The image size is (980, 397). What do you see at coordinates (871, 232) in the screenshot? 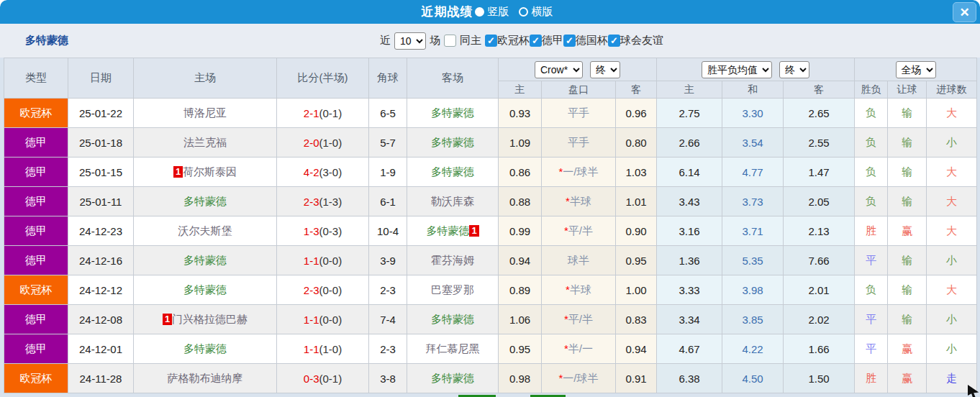
I see `result-outcome: 胜` at bounding box center [871, 232].